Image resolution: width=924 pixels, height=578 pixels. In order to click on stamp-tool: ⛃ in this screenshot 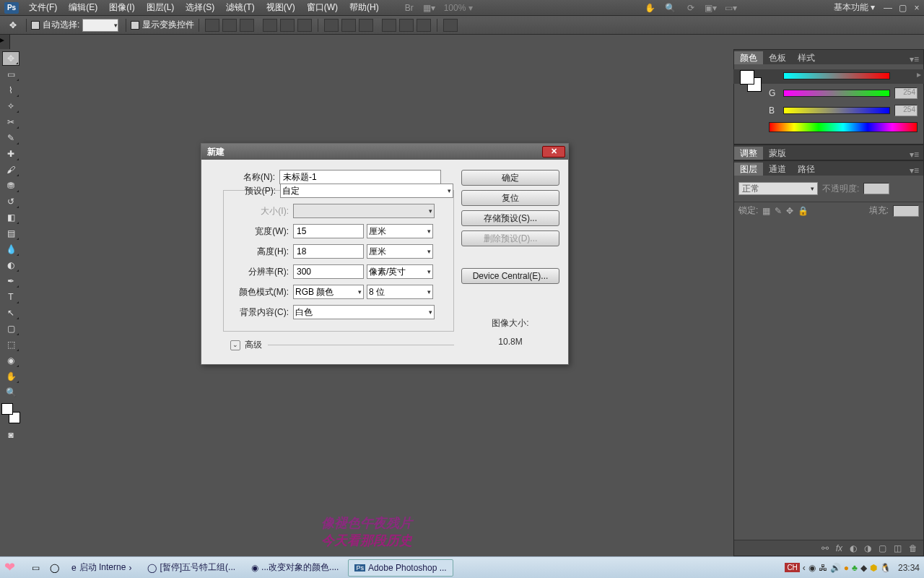, I will do `click(11, 186)`.